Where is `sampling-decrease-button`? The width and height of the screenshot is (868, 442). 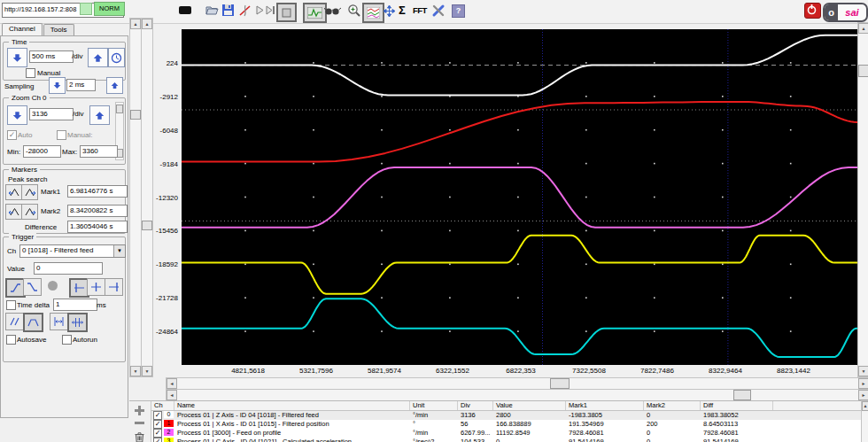
sampling-decrease-button is located at coordinates (57, 85).